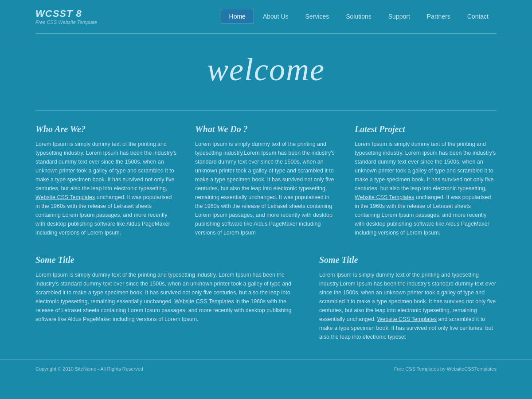 This screenshot has height=399, width=532. Describe the element at coordinates (204, 301) in the screenshot. I see `bottom-col1-link: Website CSS Templates` at that location.